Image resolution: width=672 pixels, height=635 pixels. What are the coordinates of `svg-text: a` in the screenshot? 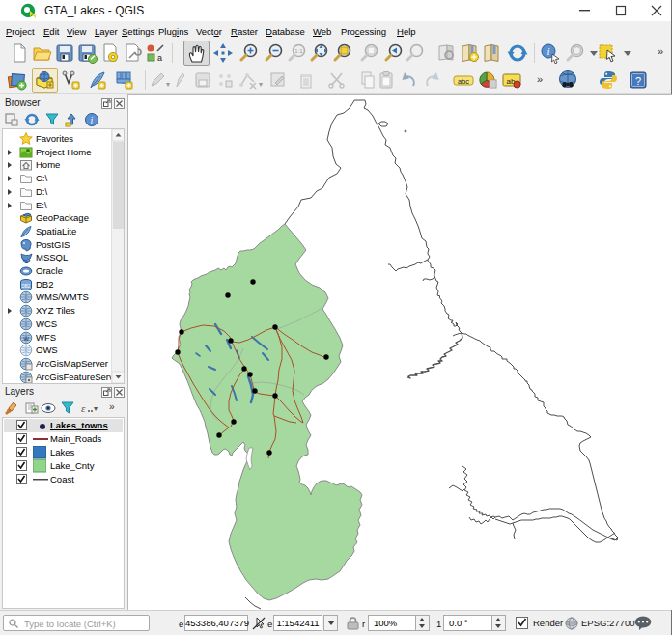 It's located at (160, 58).